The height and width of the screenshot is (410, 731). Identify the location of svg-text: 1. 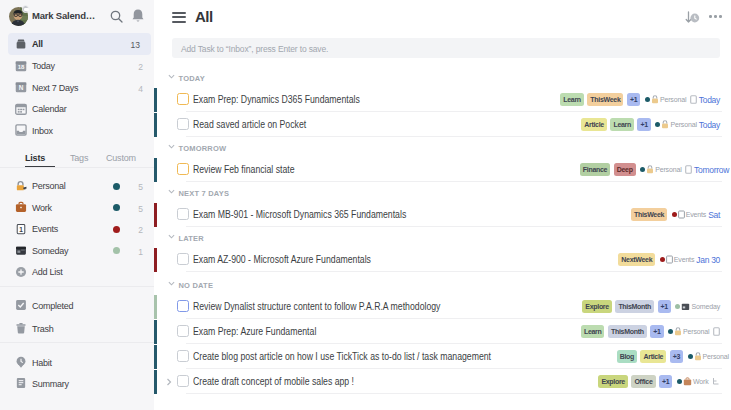
(21, 228).